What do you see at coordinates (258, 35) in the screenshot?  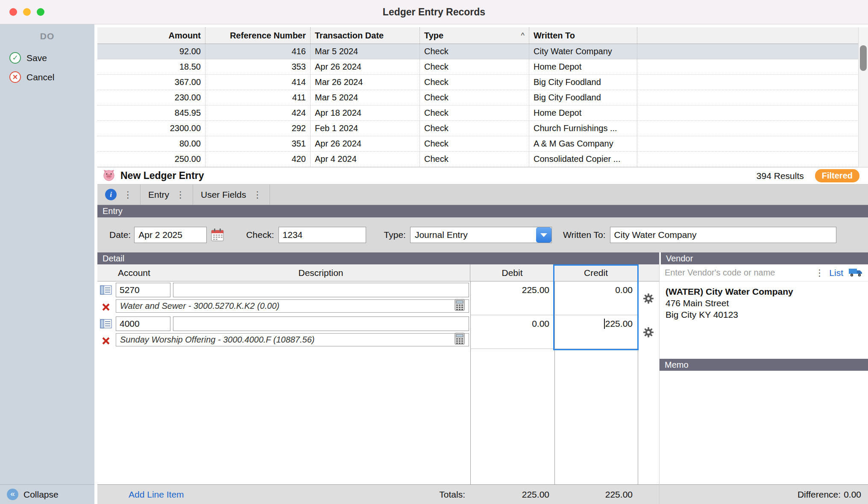 I see `column-header-reference-number: Reference Number` at bounding box center [258, 35].